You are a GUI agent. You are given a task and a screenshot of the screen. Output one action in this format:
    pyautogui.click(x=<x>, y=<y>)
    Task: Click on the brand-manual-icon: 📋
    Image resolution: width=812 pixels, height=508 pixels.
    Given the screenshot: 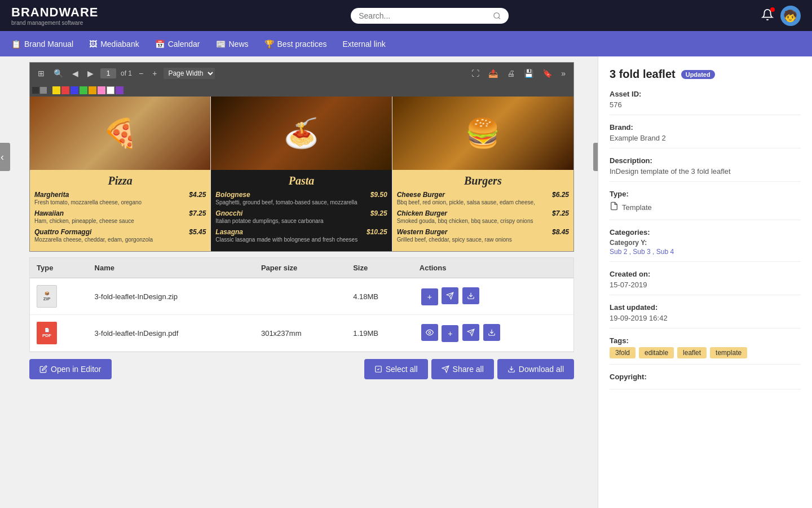 What is the action you would take?
    pyautogui.click(x=16, y=44)
    